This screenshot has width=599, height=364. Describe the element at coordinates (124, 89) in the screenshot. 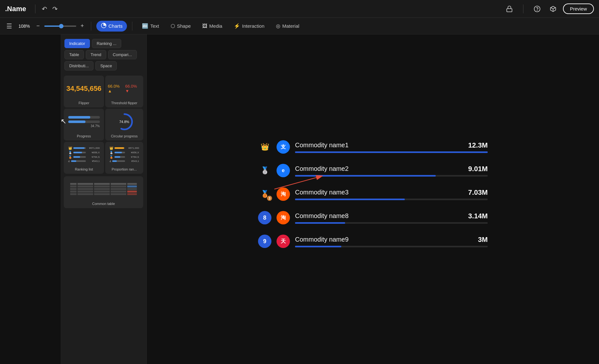

I see `threshold-vals: 66.0% ▲ 66.0% ▼` at that location.